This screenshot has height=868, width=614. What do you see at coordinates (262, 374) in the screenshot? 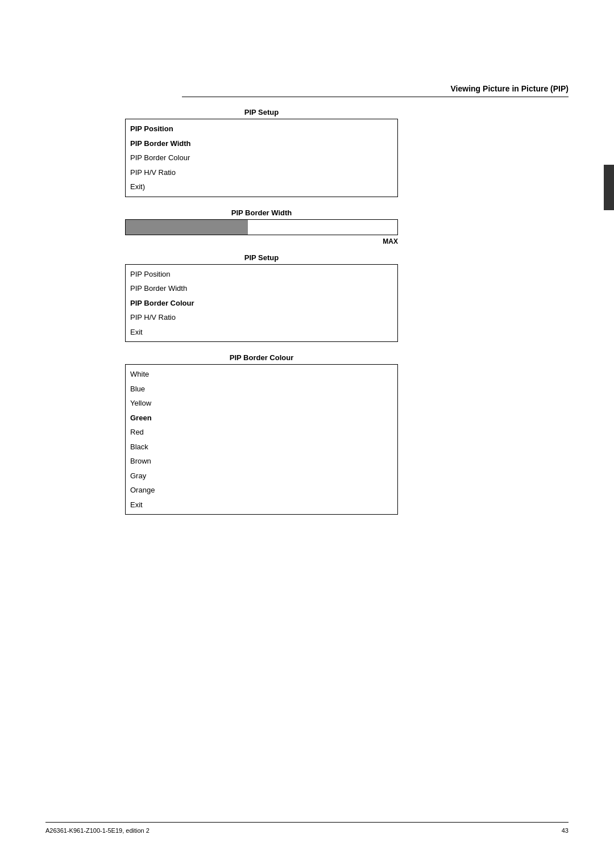
I see `colour-white: White` at bounding box center [262, 374].